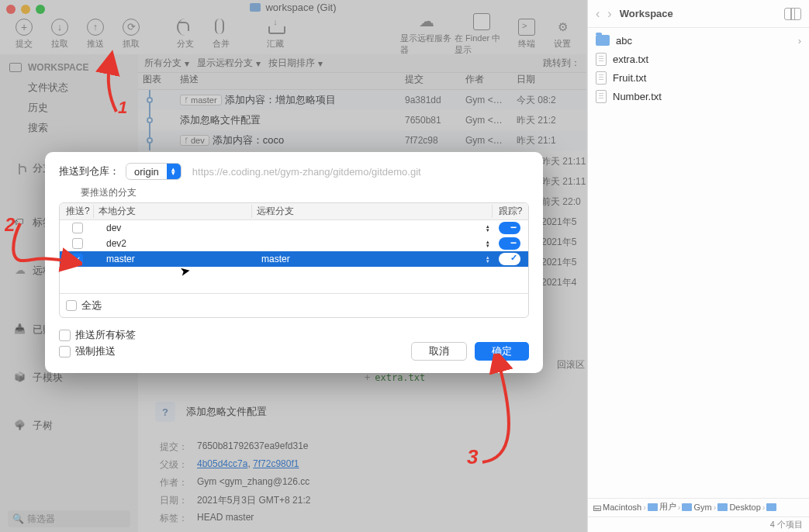  Describe the element at coordinates (294, 259) in the screenshot. I see `branch-row: ✓ master master▴▾` at that location.